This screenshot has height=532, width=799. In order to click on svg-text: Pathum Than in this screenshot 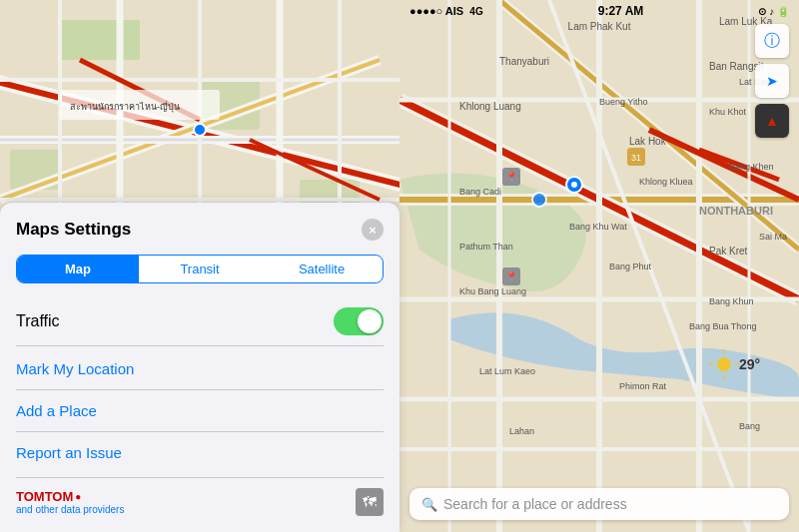, I will do `click(486, 247)`.